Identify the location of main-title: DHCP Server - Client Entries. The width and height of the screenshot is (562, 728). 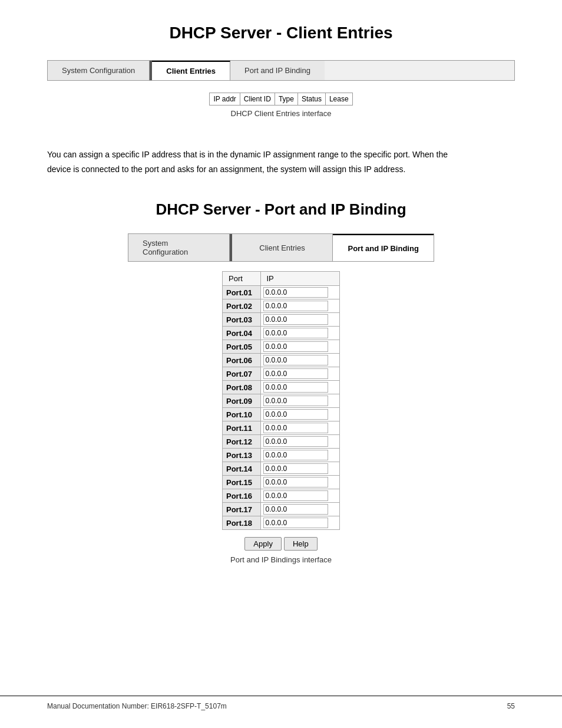
(281, 33).